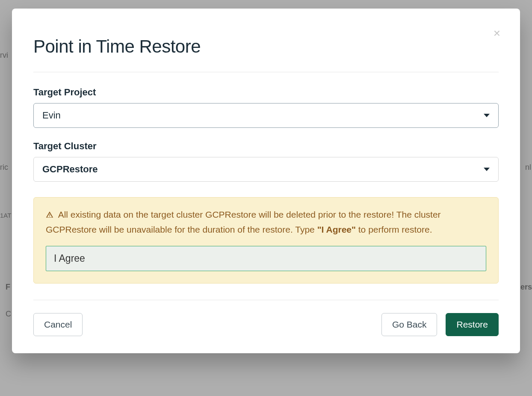 The image size is (532, 396). What do you see at coordinates (266, 169) in the screenshot?
I see `target-cluster-select: GCPRestore` at bounding box center [266, 169].